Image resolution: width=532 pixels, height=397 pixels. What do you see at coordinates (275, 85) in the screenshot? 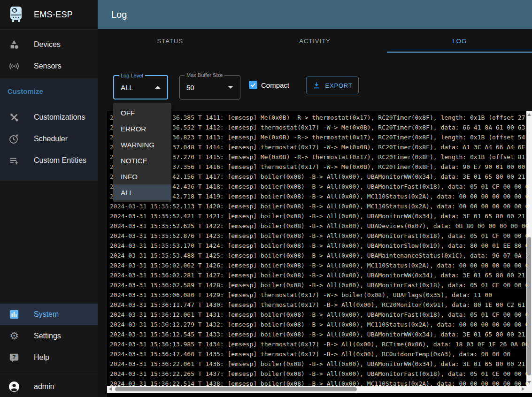
I see `compact-label: Compact` at bounding box center [275, 85].